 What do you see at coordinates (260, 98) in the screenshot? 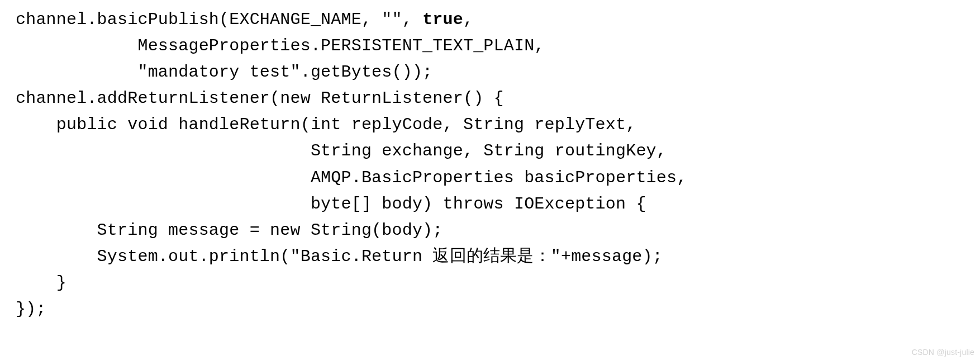
I see `code-line-4: channel.addReturnListener(new ReturnList…` at bounding box center [260, 98].